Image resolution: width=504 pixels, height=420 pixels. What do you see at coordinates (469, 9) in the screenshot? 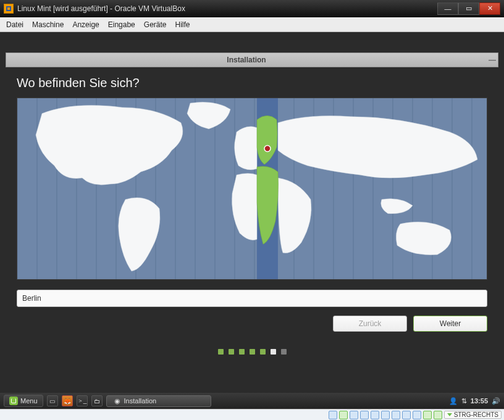
I see `window-controls: — ▭ ✕` at bounding box center [469, 9].